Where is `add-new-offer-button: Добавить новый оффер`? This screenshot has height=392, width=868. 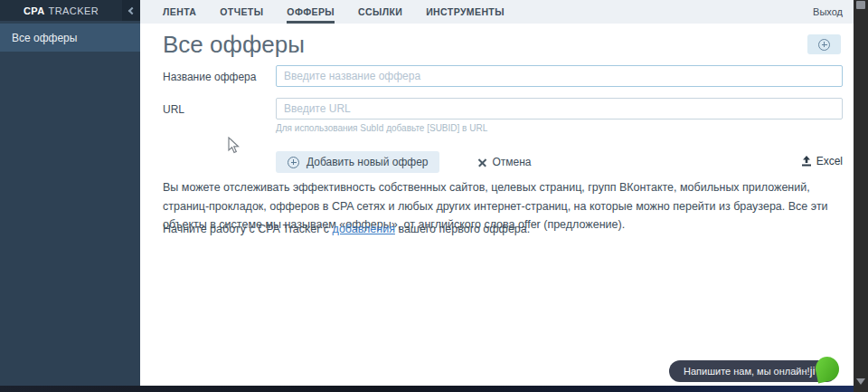 add-new-offer-button: Добавить новый оффер is located at coordinates (358, 162).